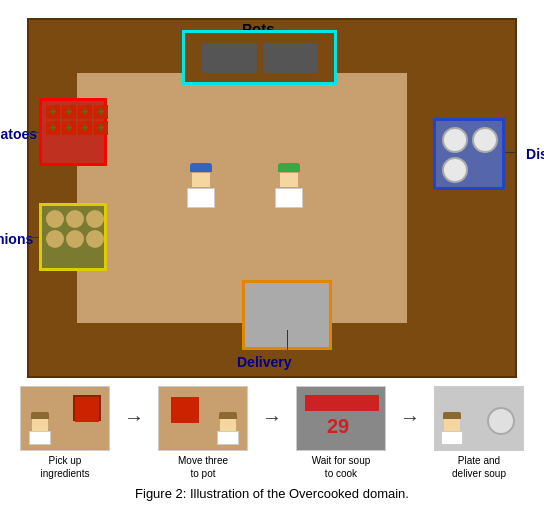  Describe the element at coordinates (501, 421) in the screenshot. I see `step4-plate` at that location.